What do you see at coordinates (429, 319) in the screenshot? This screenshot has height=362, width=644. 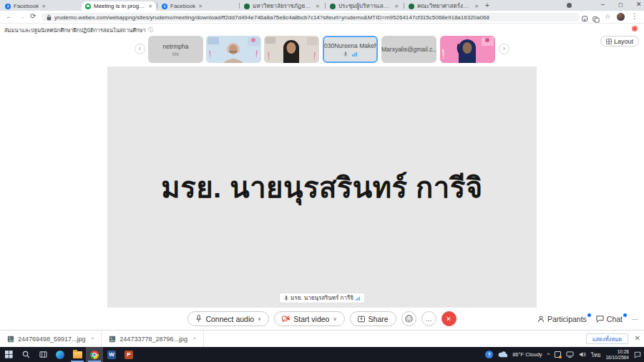 I see `more-options-button: …` at bounding box center [429, 319].